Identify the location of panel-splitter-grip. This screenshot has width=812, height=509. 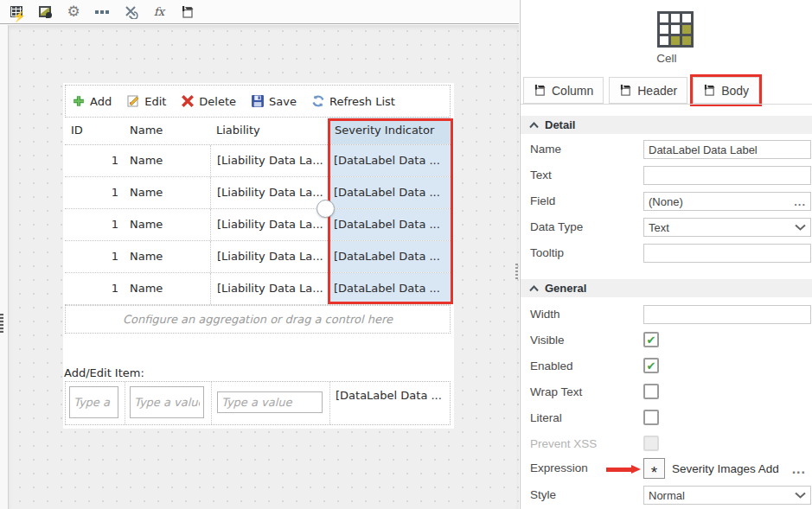
(517, 271).